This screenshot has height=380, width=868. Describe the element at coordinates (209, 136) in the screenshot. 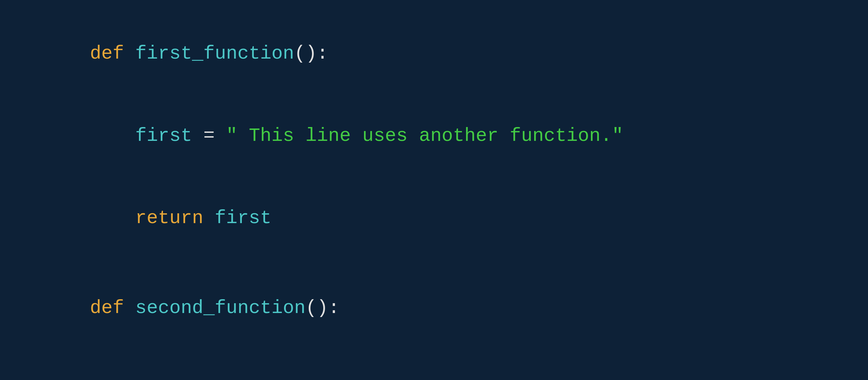

I see `assign: =` at that location.